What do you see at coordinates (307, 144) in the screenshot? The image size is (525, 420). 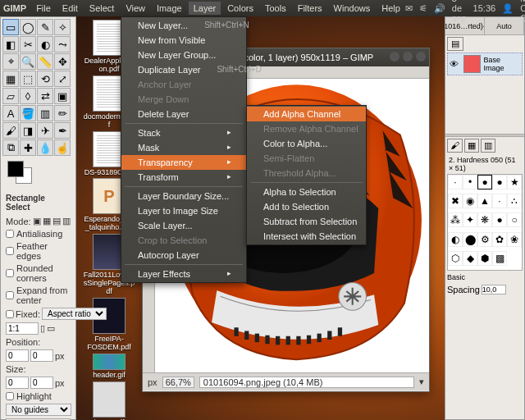 I see `menu-item: Color to Alpha...` at bounding box center [307, 144].